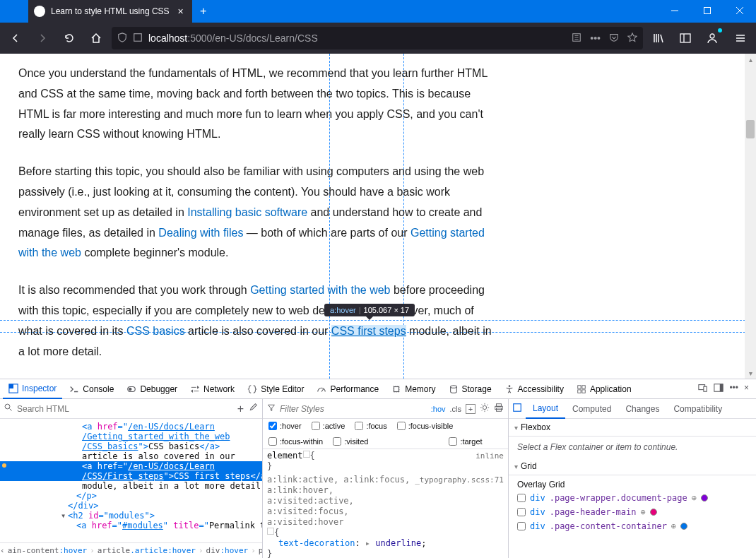 This screenshot has width=756, height=558. I want to click on style-editor-icon, so click(252, 389).